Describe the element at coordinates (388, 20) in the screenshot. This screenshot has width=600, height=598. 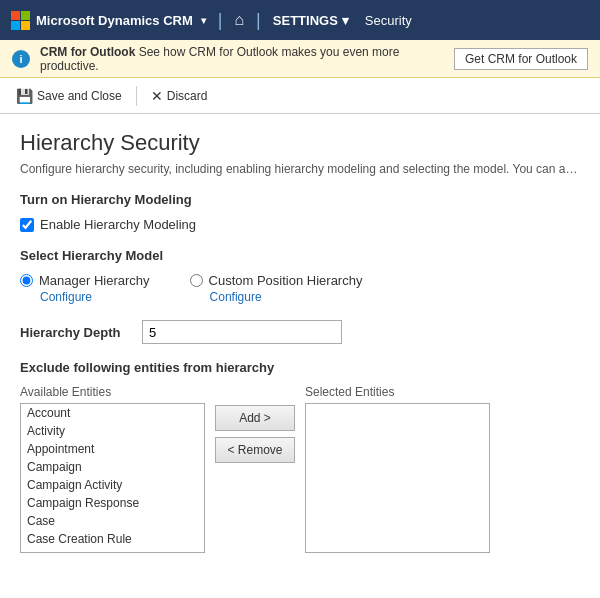
I see `nav-section-title: Security` at that location.